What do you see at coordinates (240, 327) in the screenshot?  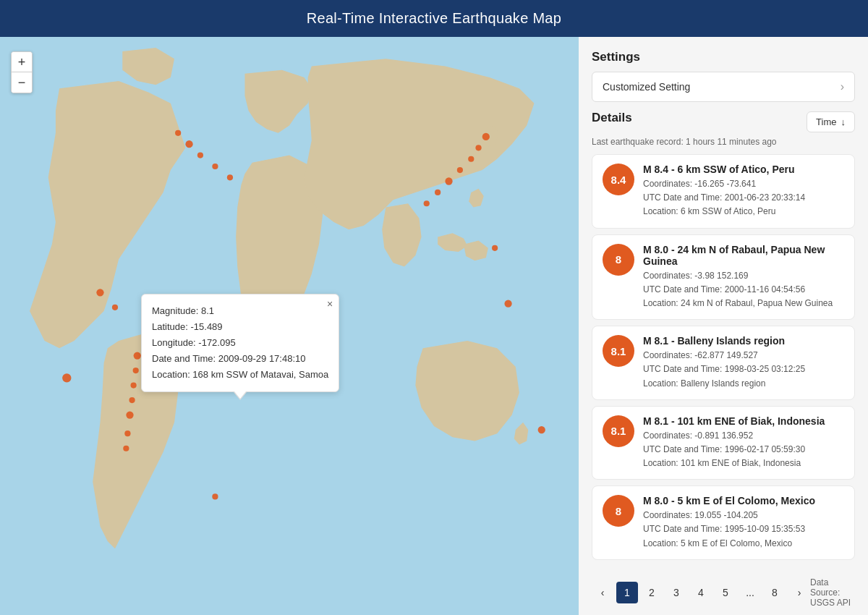 I see `popup-latitude: Latitude: -15.489` at bounding box center [240, 327].